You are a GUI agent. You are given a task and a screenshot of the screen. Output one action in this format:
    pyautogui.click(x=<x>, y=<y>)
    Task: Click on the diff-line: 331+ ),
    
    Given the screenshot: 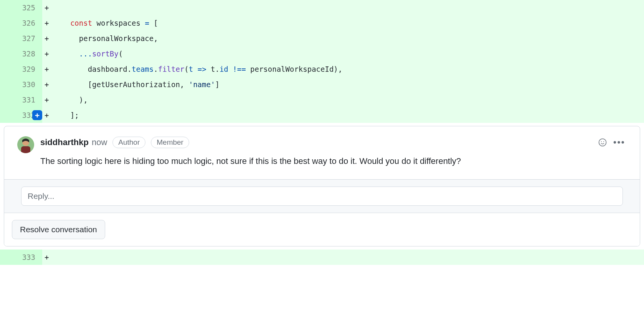 What is the action you would take?
    pyautogui.click(x=322, y=100)
    